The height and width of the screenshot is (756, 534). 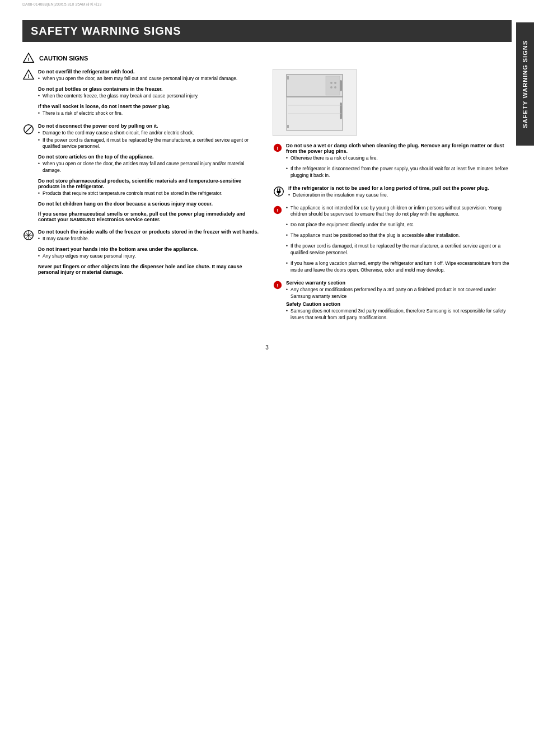 I want to click on right-warning-text-4: Service warranty section Any changes or …, so click(x=399, y=301).